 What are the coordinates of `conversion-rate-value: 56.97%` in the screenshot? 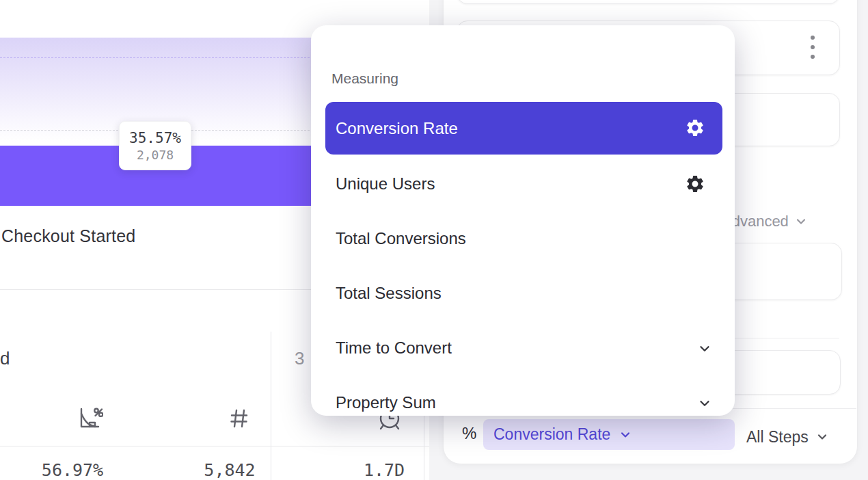 It's located at (72, 470).